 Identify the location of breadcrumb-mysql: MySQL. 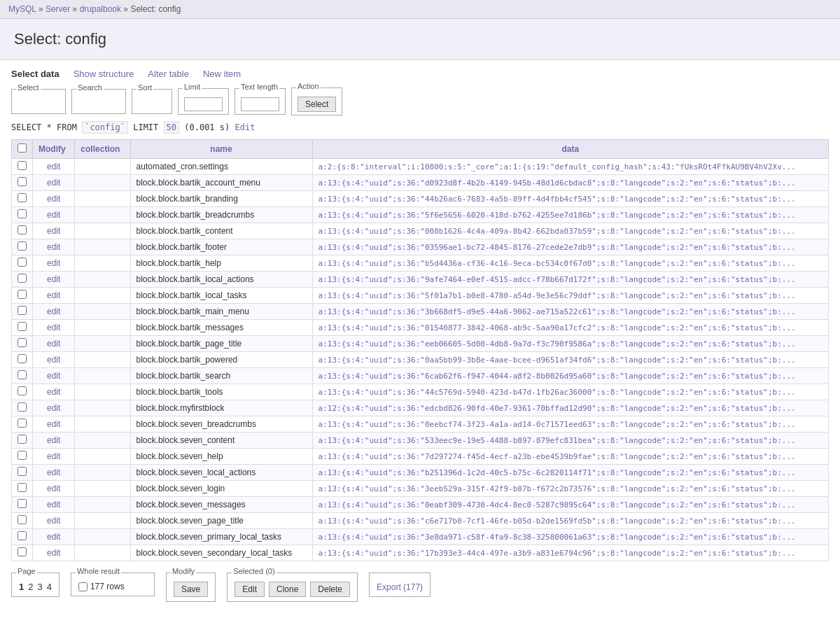
(22, 9).